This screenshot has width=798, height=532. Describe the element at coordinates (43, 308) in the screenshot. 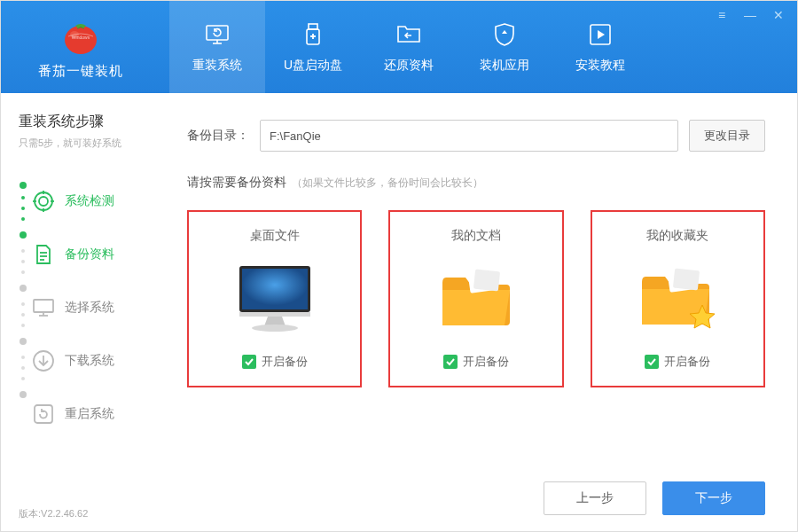

I see `monitor-icon` at that location.